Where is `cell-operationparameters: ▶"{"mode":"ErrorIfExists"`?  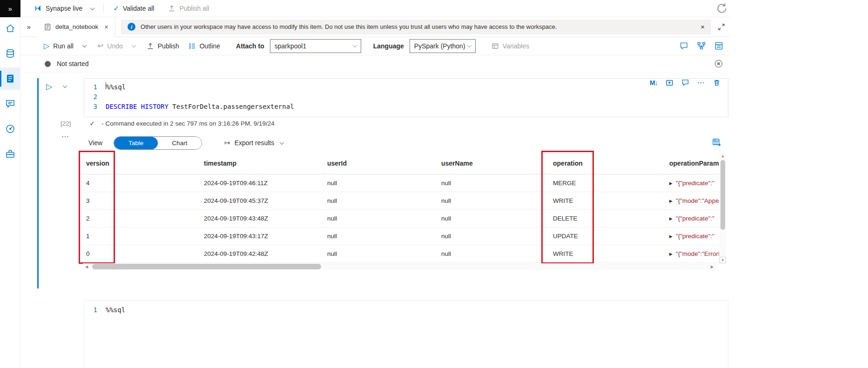
cell-operationparameters: ▶"{"mode":"ErrorIfExists" is located at coordinates (691, 254).